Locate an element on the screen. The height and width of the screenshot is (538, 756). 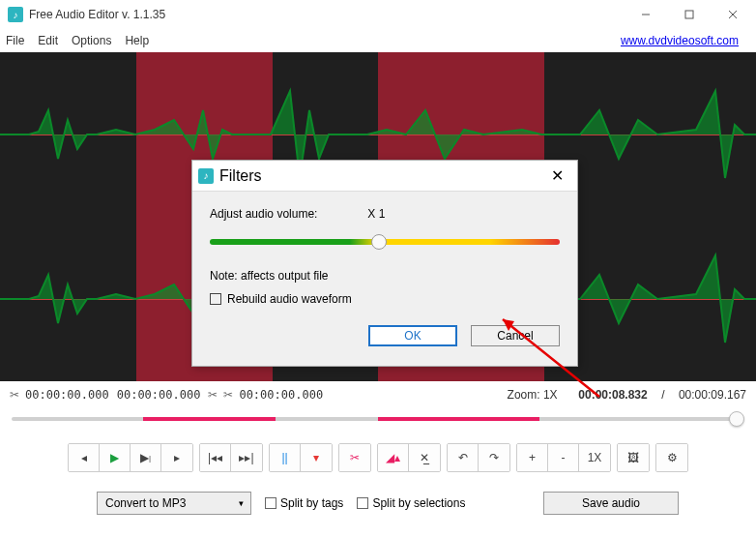
split-by-tags-checkbox: Split by tags is located at coordinates (304, 503).